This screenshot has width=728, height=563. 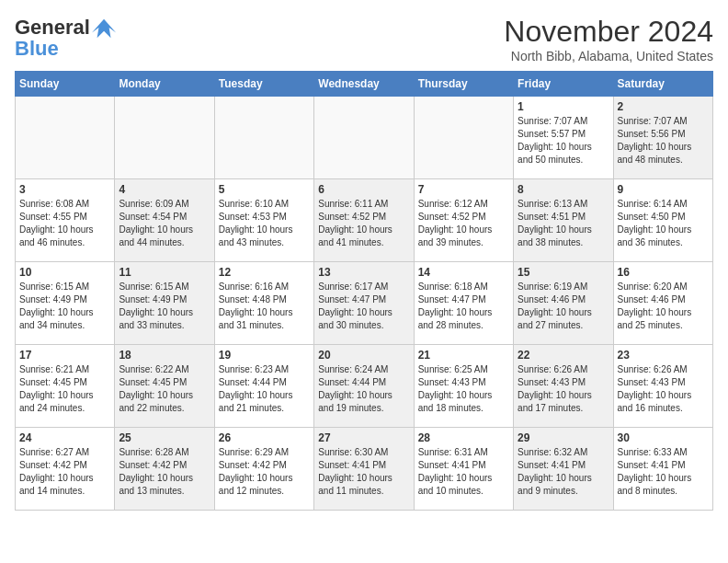 I want to click on day-number: 8, so click(x=563, y=190).